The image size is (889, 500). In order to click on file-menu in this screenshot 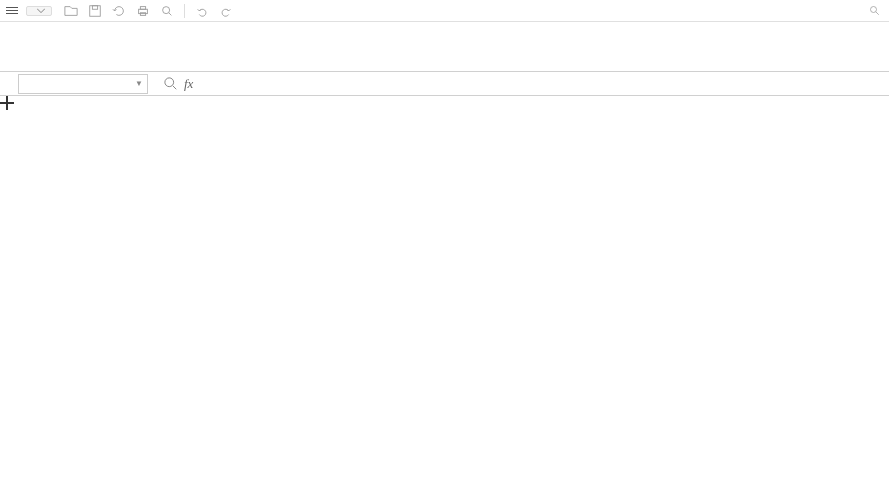, I will do `click(39, 11)`.